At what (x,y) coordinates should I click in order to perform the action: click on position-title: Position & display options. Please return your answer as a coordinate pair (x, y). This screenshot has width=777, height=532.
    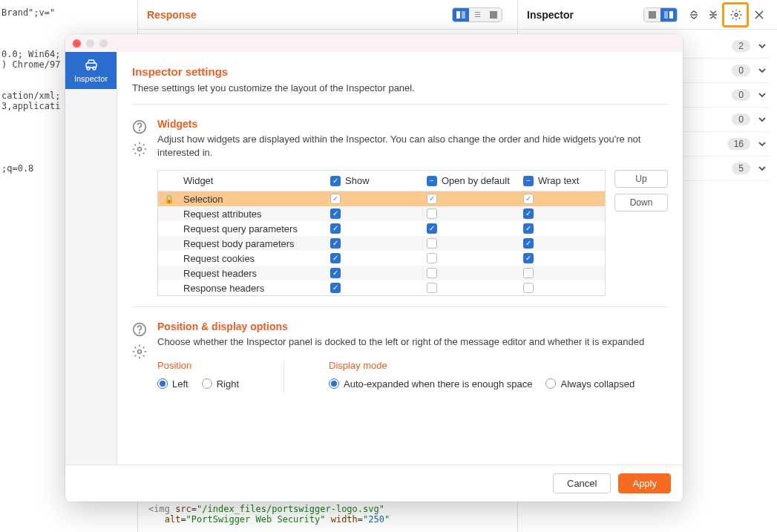
    Looking at the image, I should click on (413, 326).